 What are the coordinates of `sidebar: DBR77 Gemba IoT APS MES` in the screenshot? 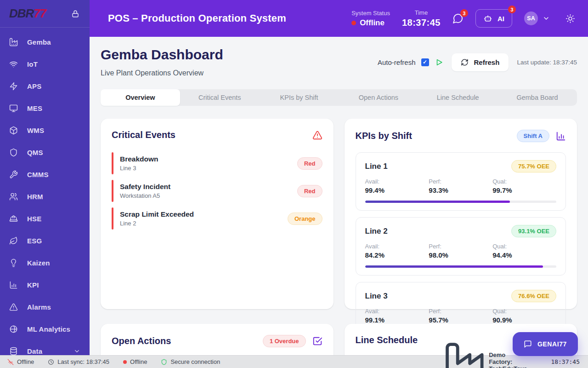 It's located at (45, 178).